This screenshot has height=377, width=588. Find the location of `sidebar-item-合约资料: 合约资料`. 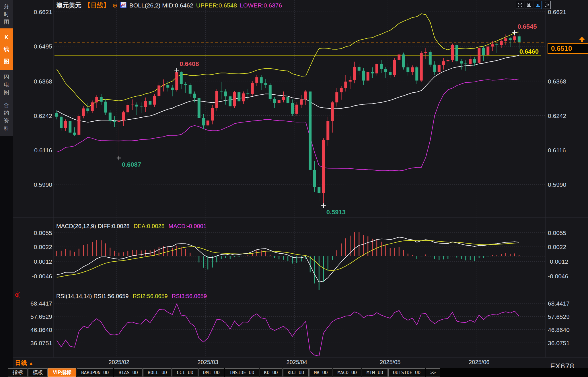

sidebar-item-合约资料: 合约资料 is located at coordinates (6, 117).